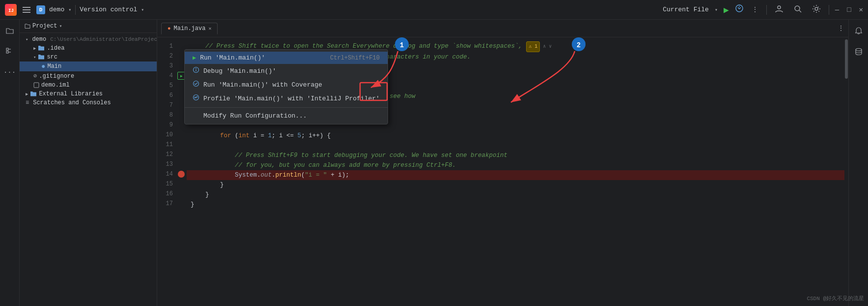 This screenshot has width=868, height=306. Describe the element at coordinates (233, 58) in the screenshot. I see `menu-run-label: Run 'Main.main()'` at that location.